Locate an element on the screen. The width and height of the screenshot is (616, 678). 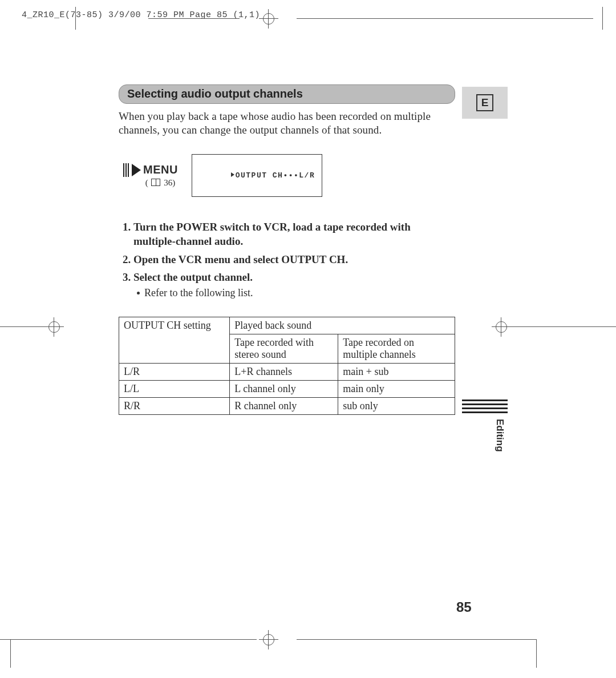
book-icon is located at coordinates (156, 183).